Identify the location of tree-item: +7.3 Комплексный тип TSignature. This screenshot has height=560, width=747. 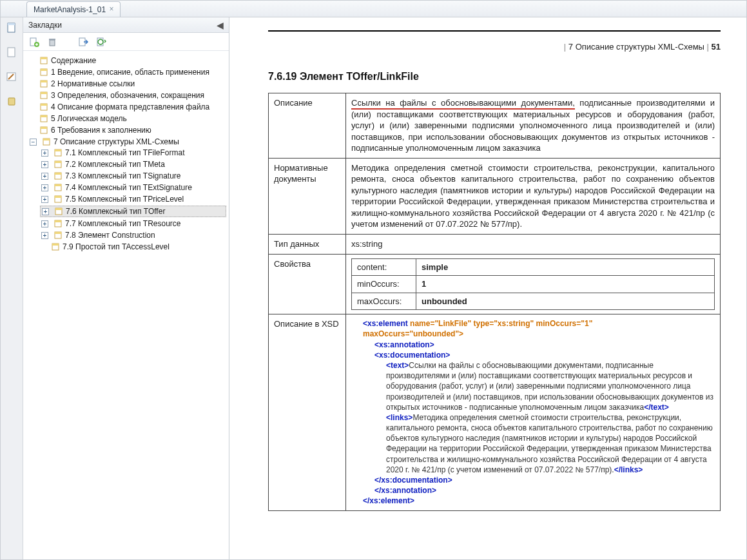
(133, 176).